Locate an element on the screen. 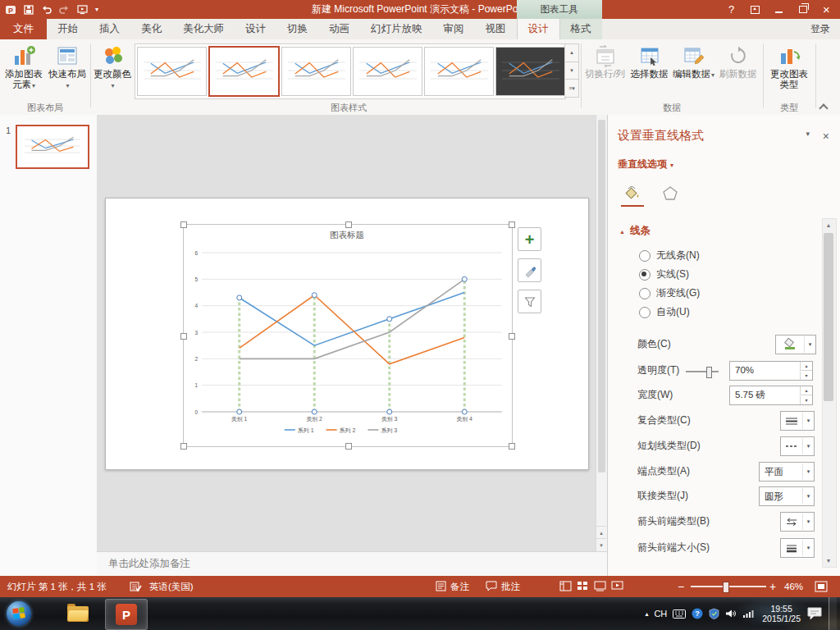 This screenshot has width=840, height=630. comments-icon is located at coordinates (491, 586).